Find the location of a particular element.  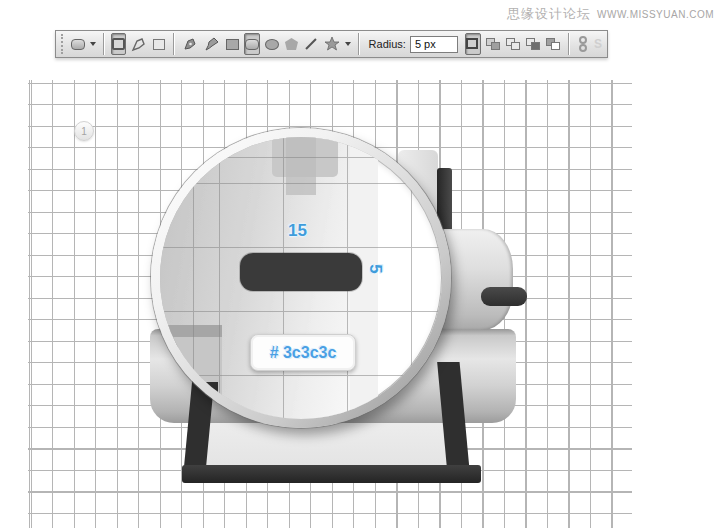

freeform-pen-tool-icon is located at coordinates (212, 44).